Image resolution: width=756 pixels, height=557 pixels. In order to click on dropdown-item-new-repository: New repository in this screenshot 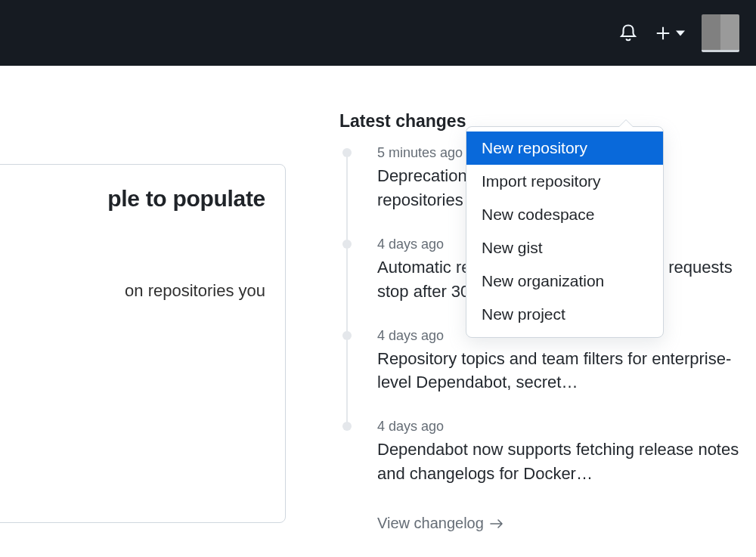, I will do `click(565, 148)`.